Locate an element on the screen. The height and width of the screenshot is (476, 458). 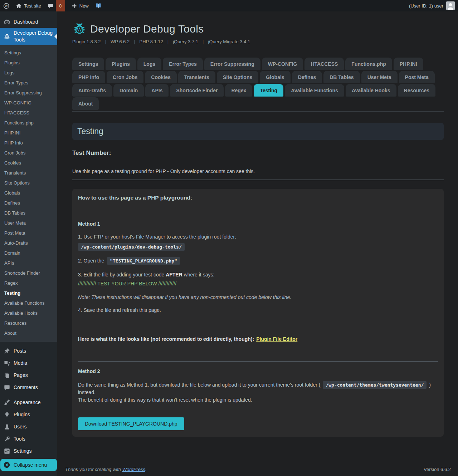
submenu-item: Regex is located at coordinates (29, 283).